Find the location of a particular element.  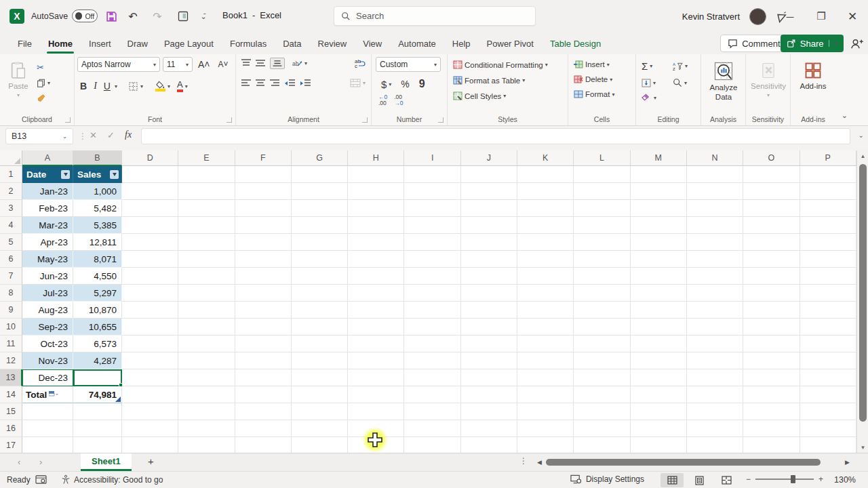

cell-I8 is located at coordinates (433, 293).